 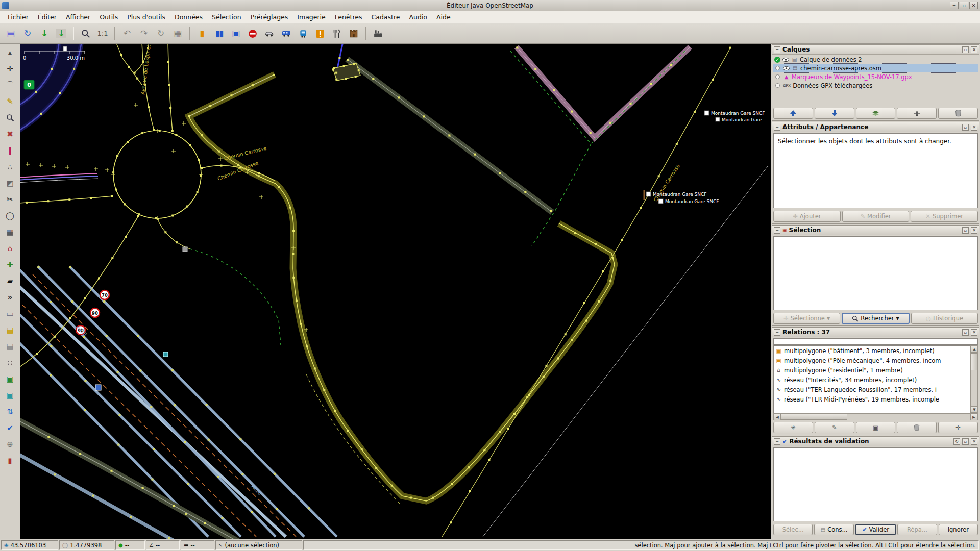 What do you see at coordinates (957, 442) in the screenshot?
I see `refresh-icon: ↻` at bounding box center [957, 442].